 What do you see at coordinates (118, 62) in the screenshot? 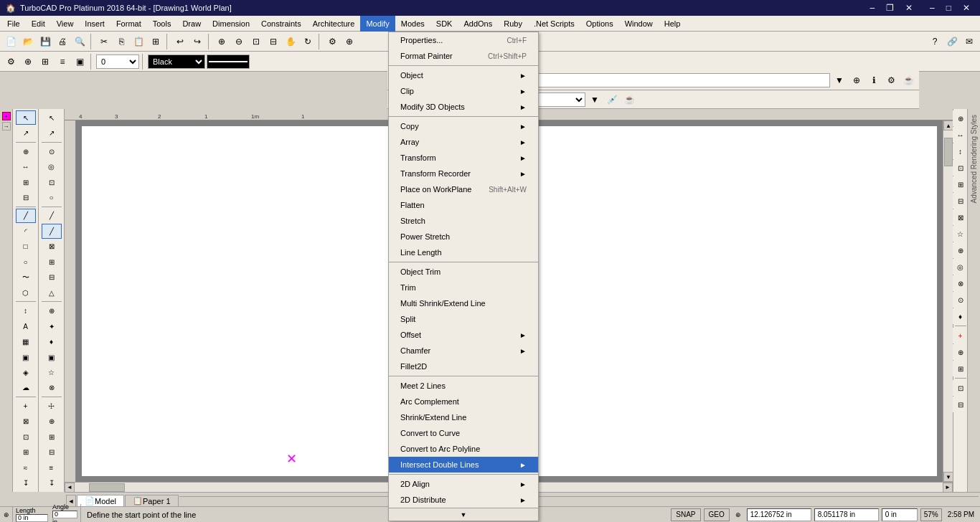
I see `layer-select: 0` at bounding box center [118, 62].